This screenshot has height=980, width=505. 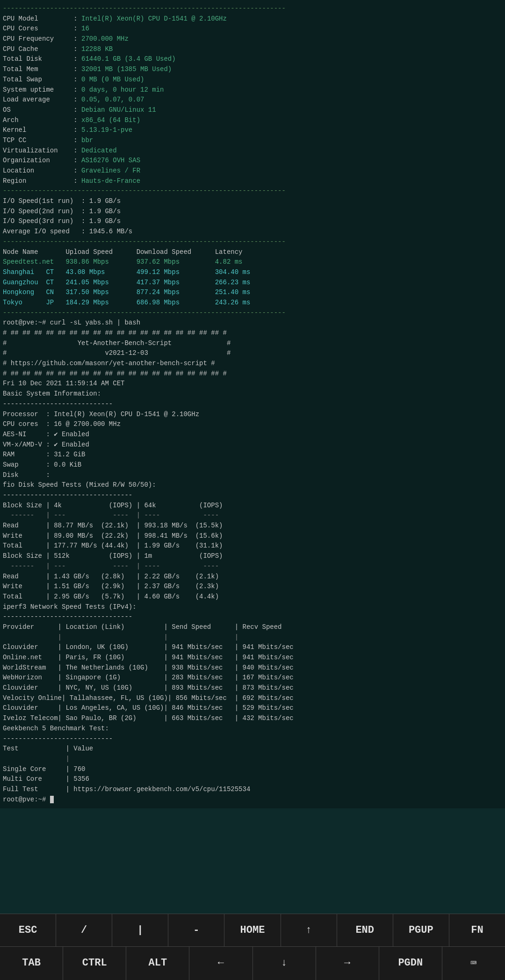 I want to click on terminal-line: fio Disk Speed Tests (Mixed R/W 50/50):, so click(x=252, y=485).